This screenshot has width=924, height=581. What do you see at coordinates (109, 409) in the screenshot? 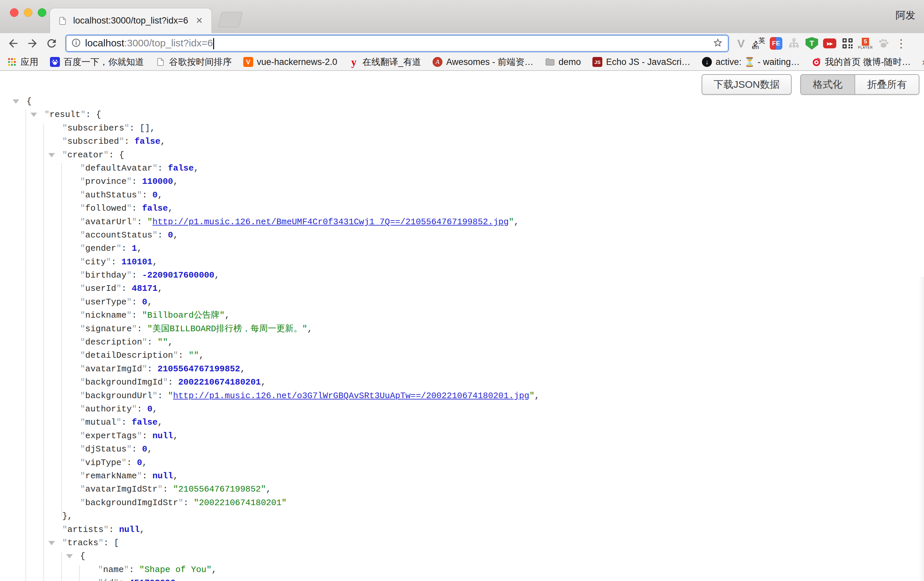
I see `json-token: authority` at bounding box center [109, 409].